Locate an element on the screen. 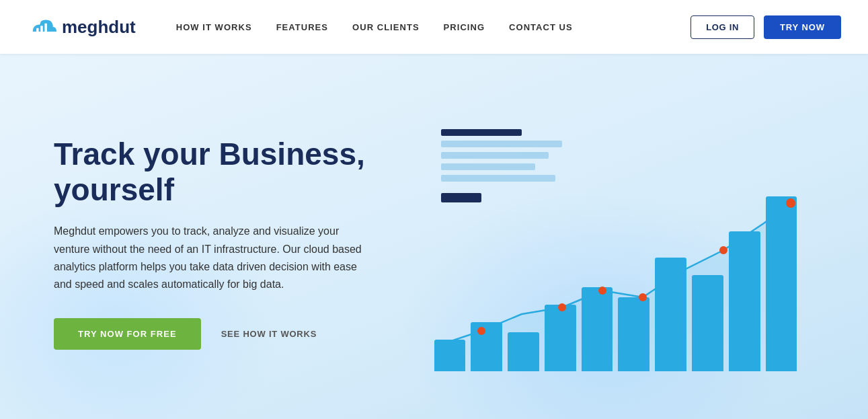 This screenshot has width=868, height=419. hero-title-line2: yourself is located at coordinates (114, 190).